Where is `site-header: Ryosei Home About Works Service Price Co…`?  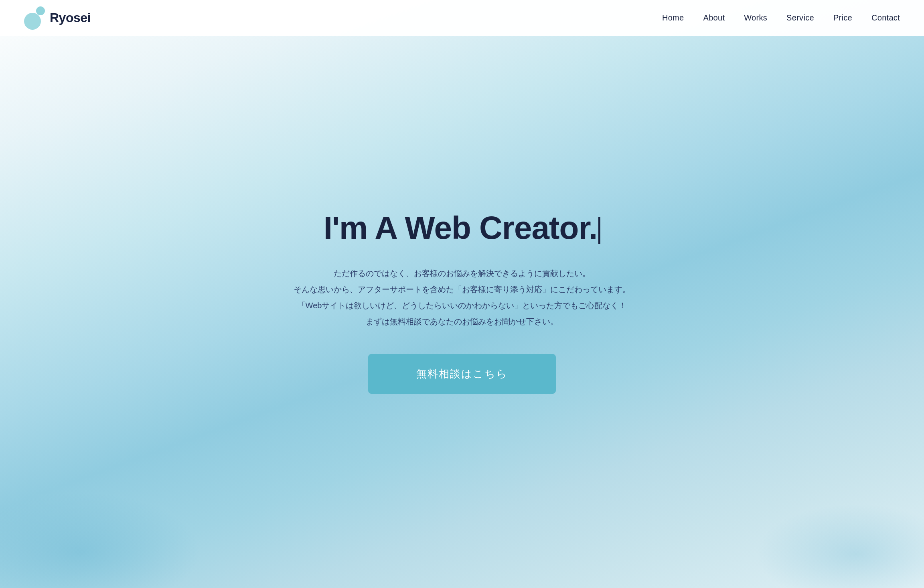
site-header: Ryosei Home About Works Service Price Co… is located at coordinates (462, 18).